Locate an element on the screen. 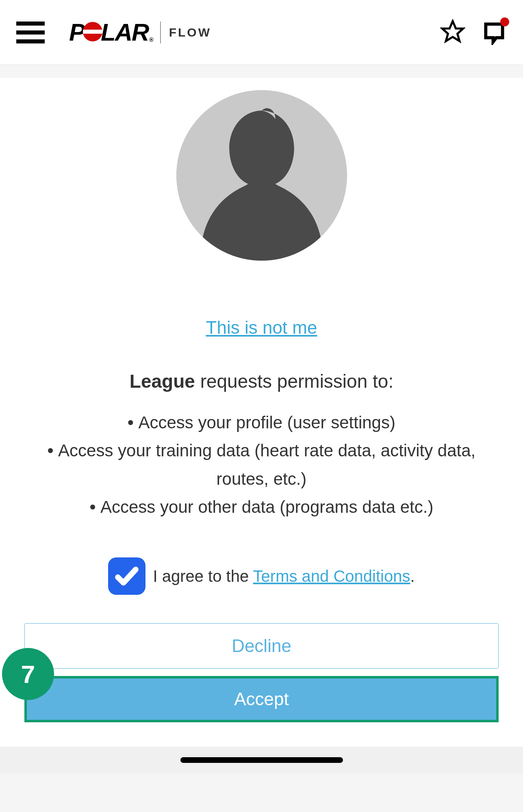  checkmark-icon is located at coordinates (127, 576).